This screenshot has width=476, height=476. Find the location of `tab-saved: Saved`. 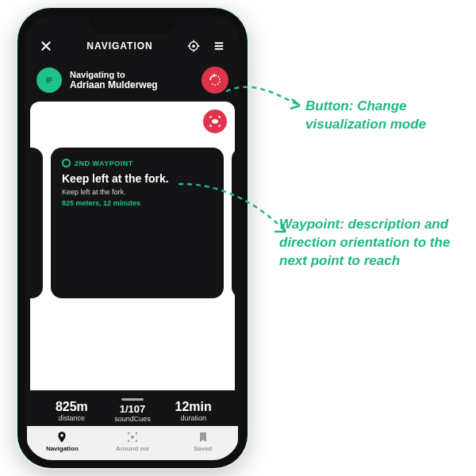

tab-saved: Saved is located at coordinates (203, 441).